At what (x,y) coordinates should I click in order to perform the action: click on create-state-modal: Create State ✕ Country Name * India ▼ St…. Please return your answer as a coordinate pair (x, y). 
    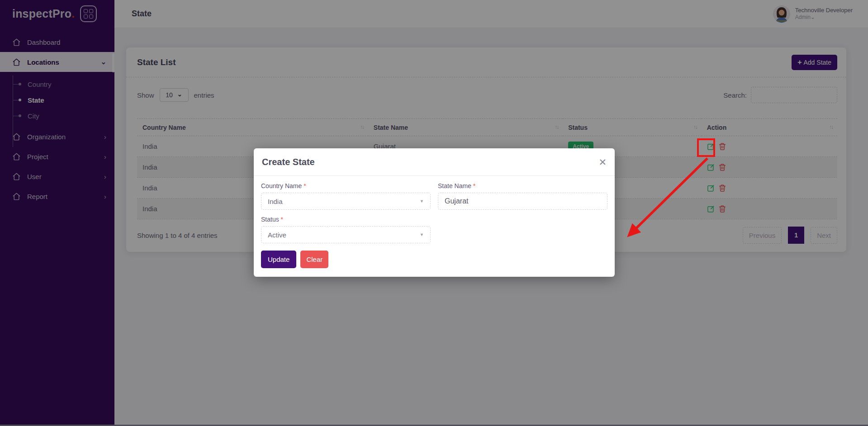
    Looking at the image, I should click on (434, 213).